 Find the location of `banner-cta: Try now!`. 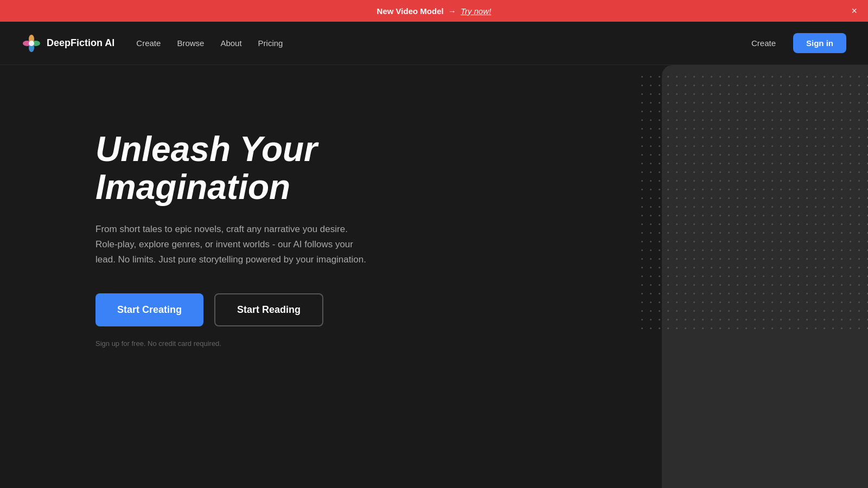

banner-cta: Try now! is located at coordinates (476, 11).